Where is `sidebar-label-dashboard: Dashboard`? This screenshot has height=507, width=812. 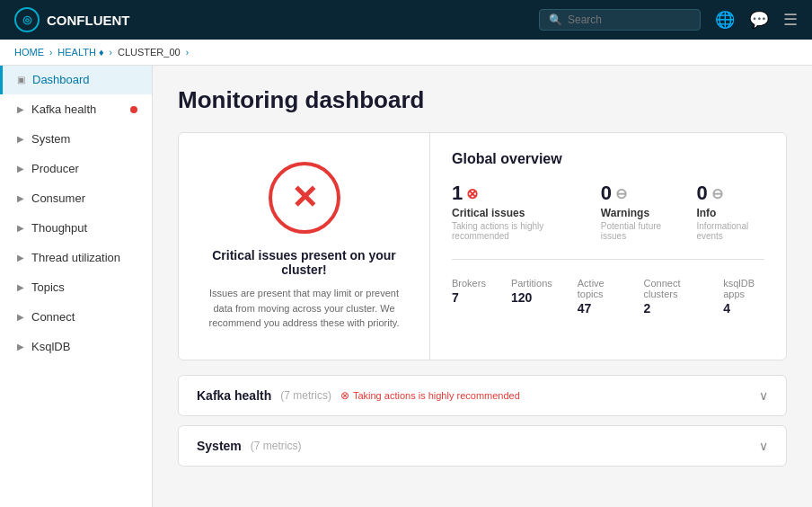 sidebar-label-dashboard: Dashboard is located at coordinates (61, 79).